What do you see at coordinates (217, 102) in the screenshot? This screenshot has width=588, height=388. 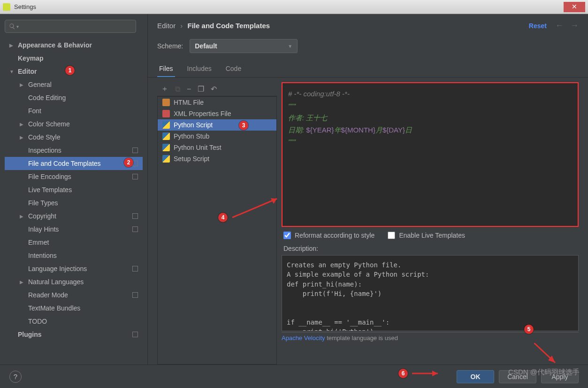 I see `template-item-html-file: HTML File` at bounding box center [217, 102].